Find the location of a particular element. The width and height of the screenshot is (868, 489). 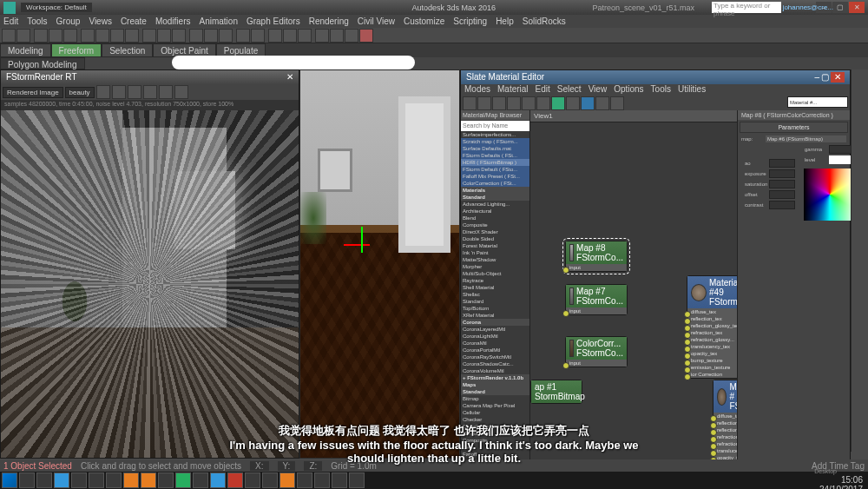

fstorm-titlebar: FStormRender RT ✕ is located at coordinates (149, 77).